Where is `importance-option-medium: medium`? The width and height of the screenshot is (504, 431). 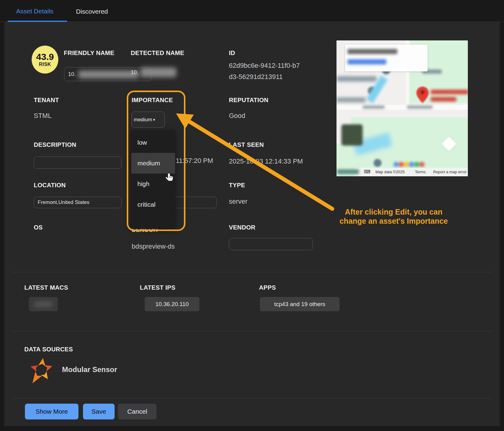
importance-option-medium: medium is located at coordinates (153, 163).